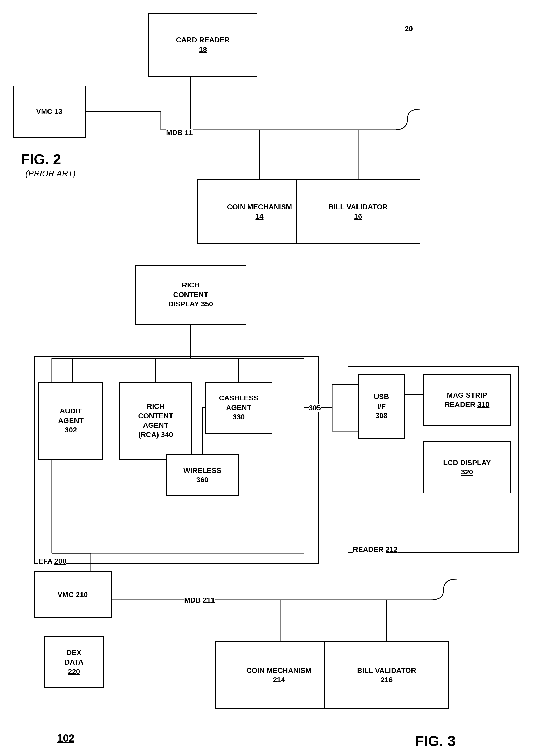 The width and height of the screenshot is (535, 756). What do you see at coordinates (53, 561) in the screenshot?
I see `efa200-label: EFA 200` at bounding box center [53, 561].